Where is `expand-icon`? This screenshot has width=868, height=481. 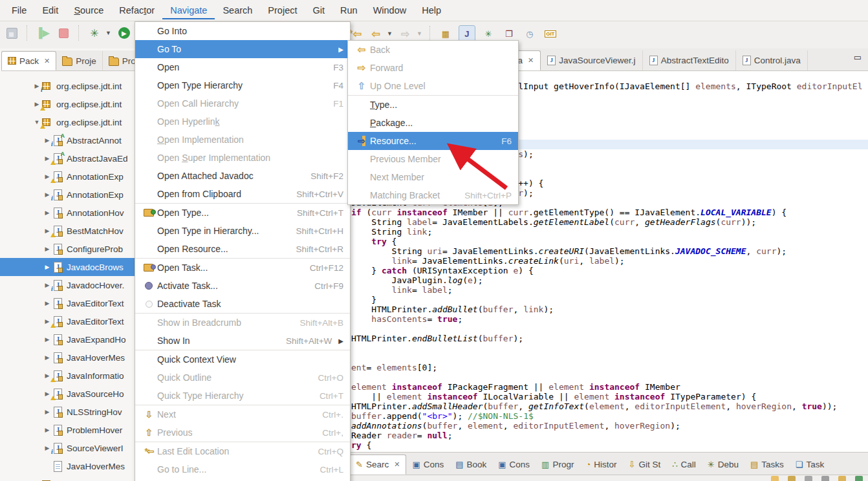
expand-icon is located at coordinates (792, 478).